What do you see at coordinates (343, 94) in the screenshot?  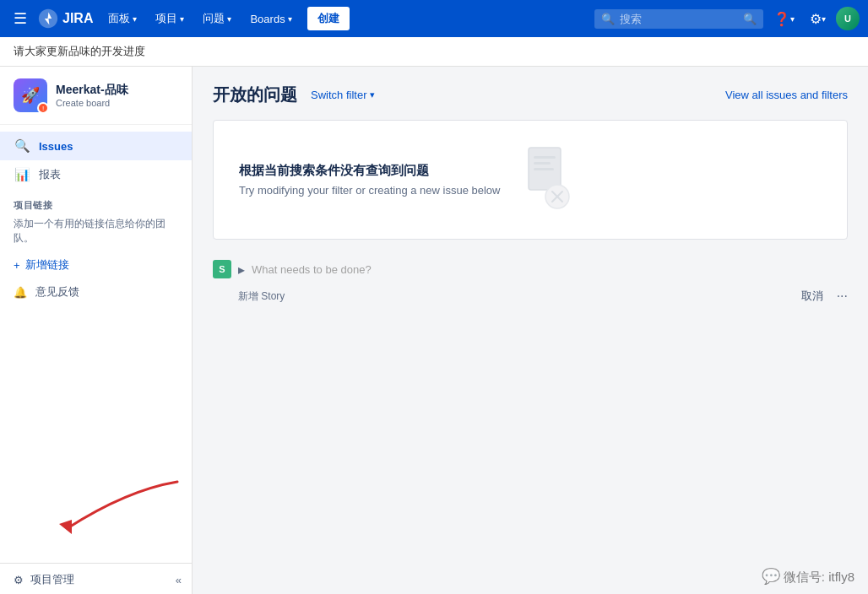 I see `switch-filter-button: Switch filter ▾` at bounding box center [343, 94].